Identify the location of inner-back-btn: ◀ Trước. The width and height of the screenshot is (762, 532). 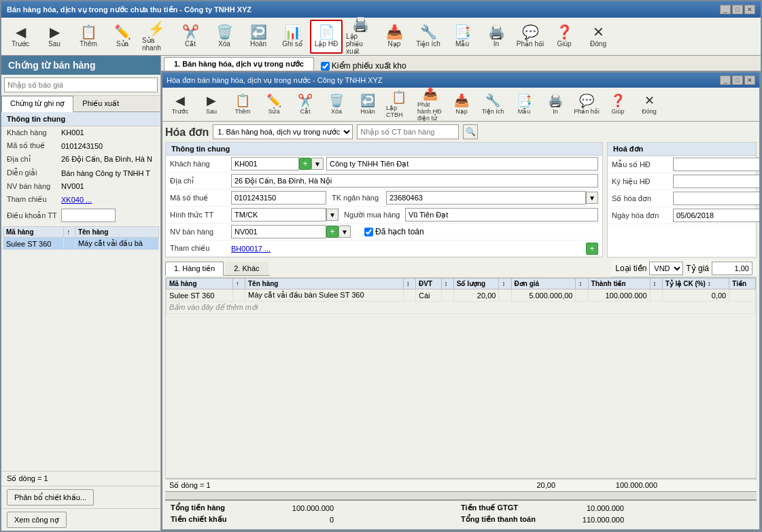
(180, 105).